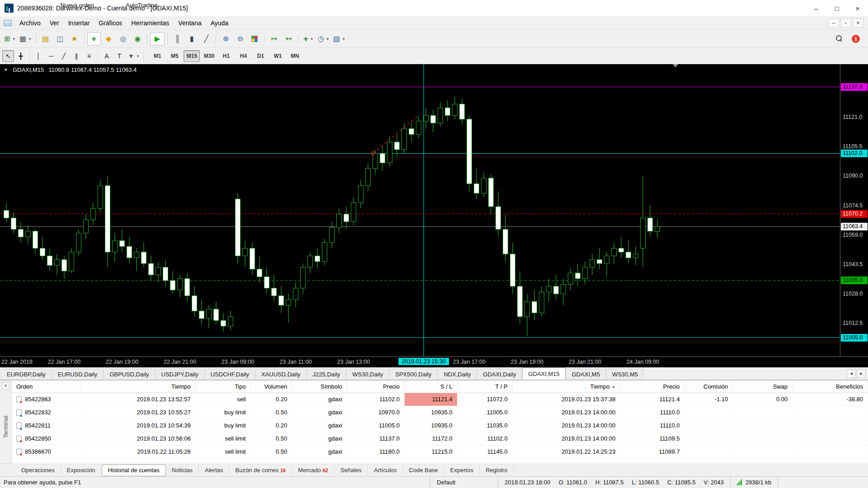 This screenshot has width=868, height=488. Describe the element at coordinates (368, 374) in the screenshot. I see `chart-tab-ws30-daily: WS30,Daily` at that location.